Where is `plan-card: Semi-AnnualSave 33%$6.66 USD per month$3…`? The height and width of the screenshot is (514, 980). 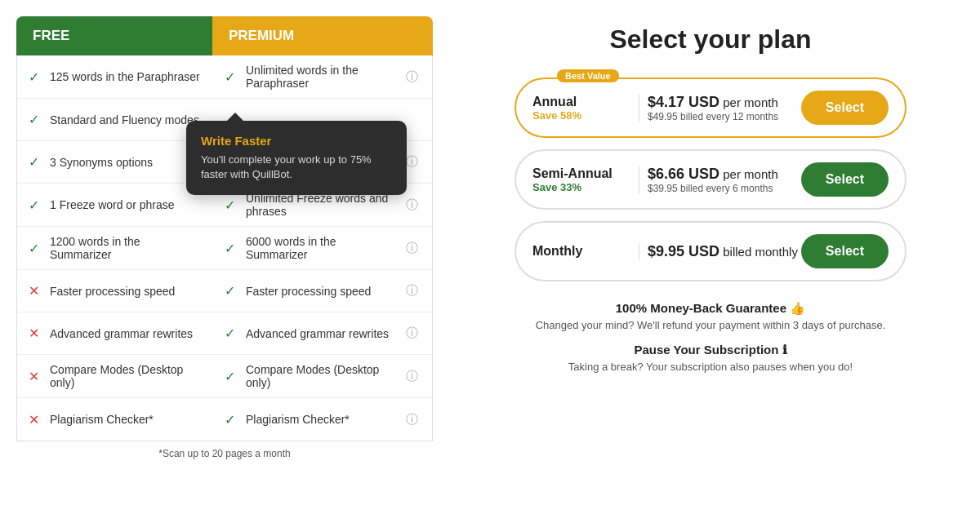
plan-card: Semi-AnnualSave 33%$6.66 USD per month$3… is located at coordinates (710, 179).